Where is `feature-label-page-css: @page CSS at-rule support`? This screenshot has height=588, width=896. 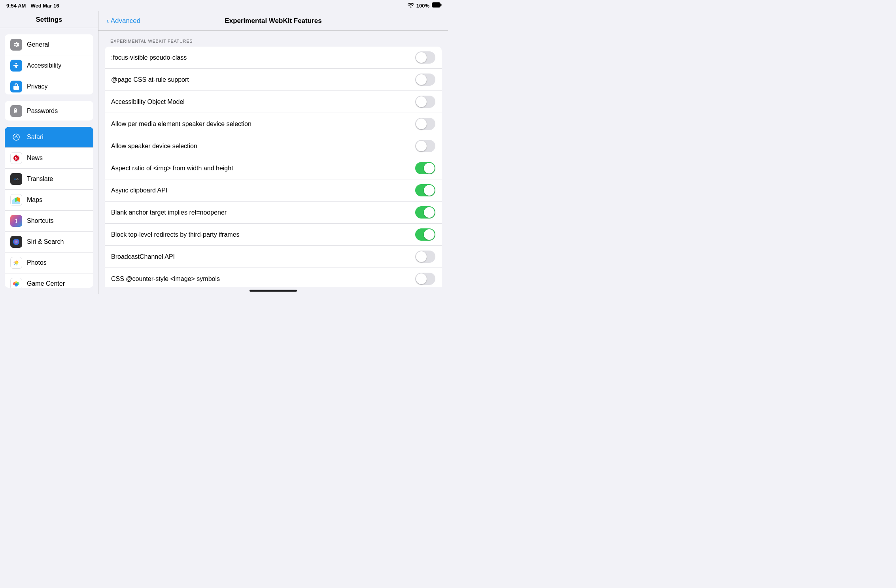 feature-label-page-css: @page CSS at-rule support is located at coordinates (150, 80).